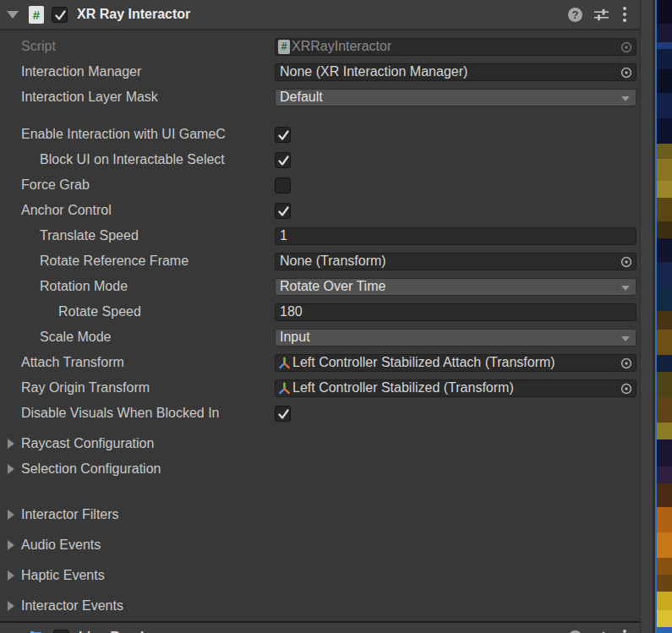 The width and height of the screenshot is (672, 633). What do you see at coordinates (320, 236) in the screenshot?
I see `property-row-translate-speed: Translate Speed1` at bounding box center [320, 236].